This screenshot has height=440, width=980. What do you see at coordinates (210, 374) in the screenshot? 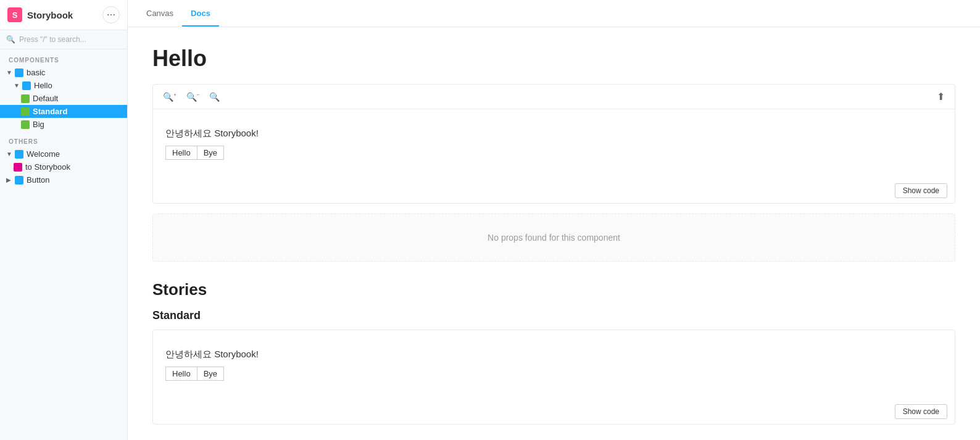
I see `story-bye-button: Bye` at bounding box center [210, 374].